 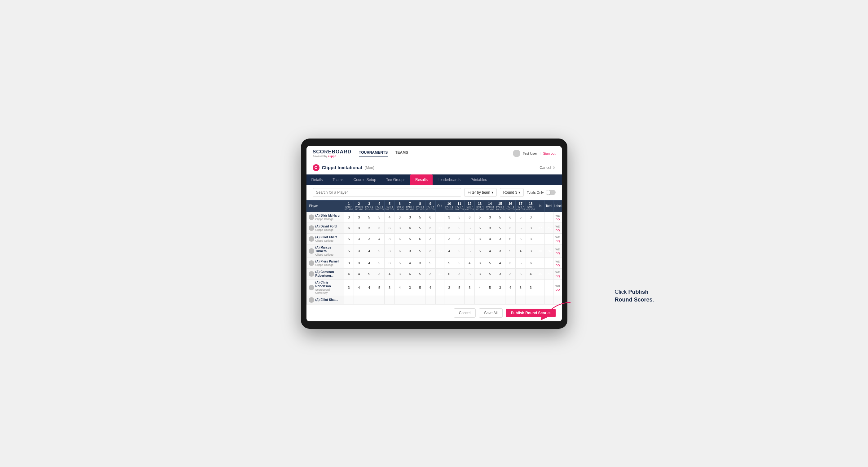 I want to click on score-h13: 5, so click(x=480, y=228).